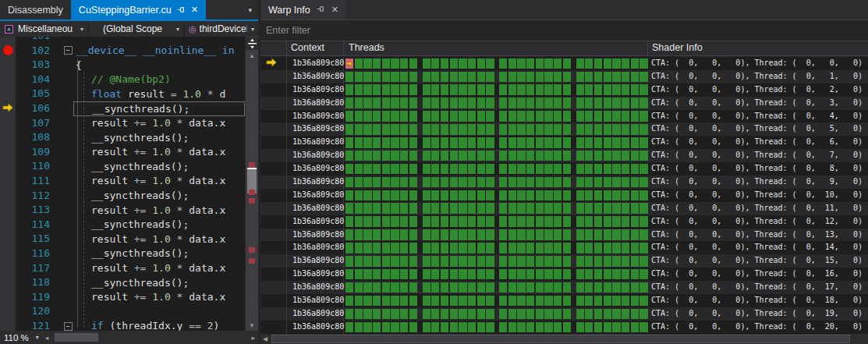 This screenshot has height=344, width=868. What do you see at coordinates (122, 41) in the screenshot?
I see `code-line-101: 101` at bounding box center [122, 41].